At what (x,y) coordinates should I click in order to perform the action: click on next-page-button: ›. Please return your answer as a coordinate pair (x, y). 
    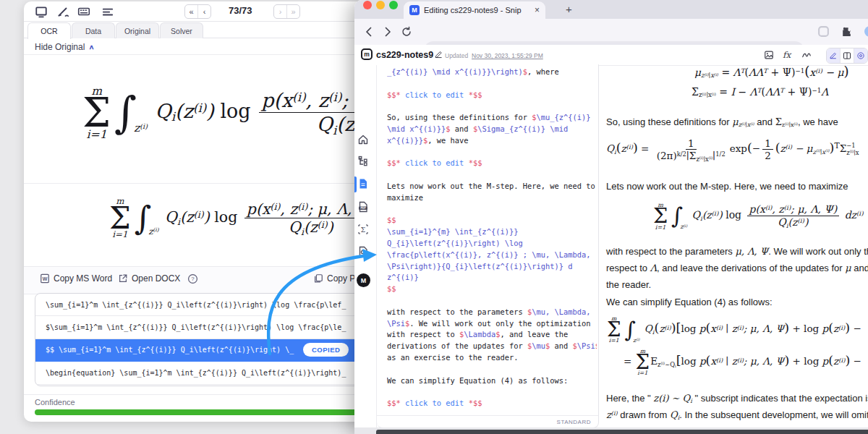
    Looking at the image, I should click on (281, 12).